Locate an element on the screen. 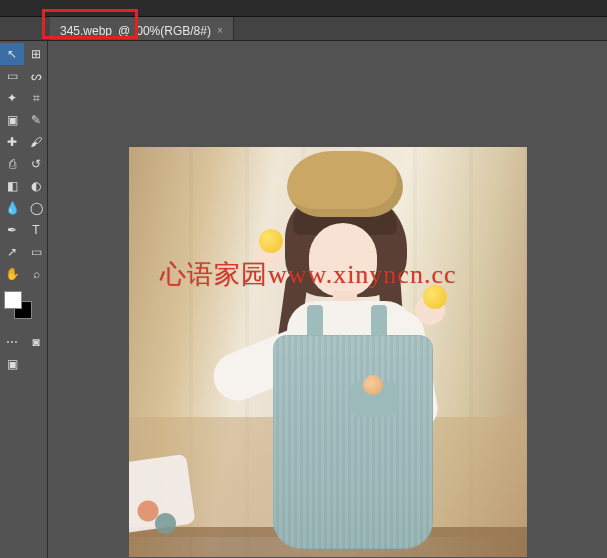 The image size is (607, 558). move-icon: ↖ is located at coordinates (12, 54).